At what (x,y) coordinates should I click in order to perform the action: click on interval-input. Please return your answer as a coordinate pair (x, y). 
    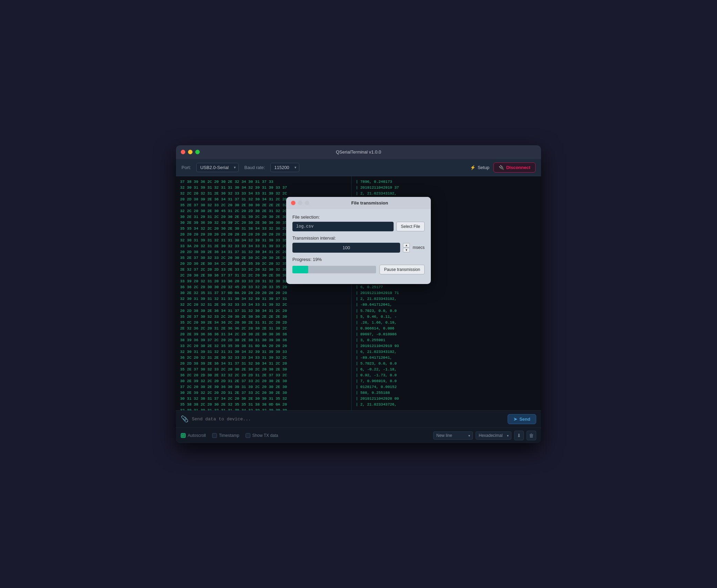
    Looking at the image, I should click on (346, 248).